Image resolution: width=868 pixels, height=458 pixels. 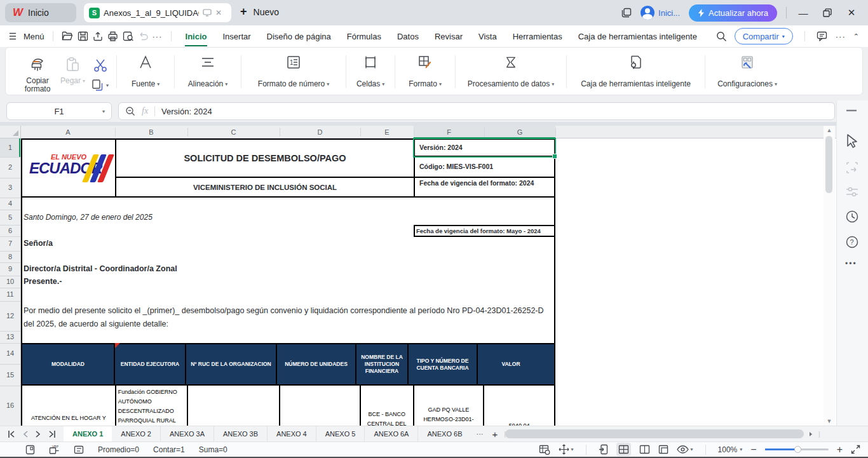 What do you see at coordinates (158, 13) in the screenshot?
I see `document-tab: S Anexos_1_al_9_LIQUIDACIONE ✕` at bounding box center [158, 13].